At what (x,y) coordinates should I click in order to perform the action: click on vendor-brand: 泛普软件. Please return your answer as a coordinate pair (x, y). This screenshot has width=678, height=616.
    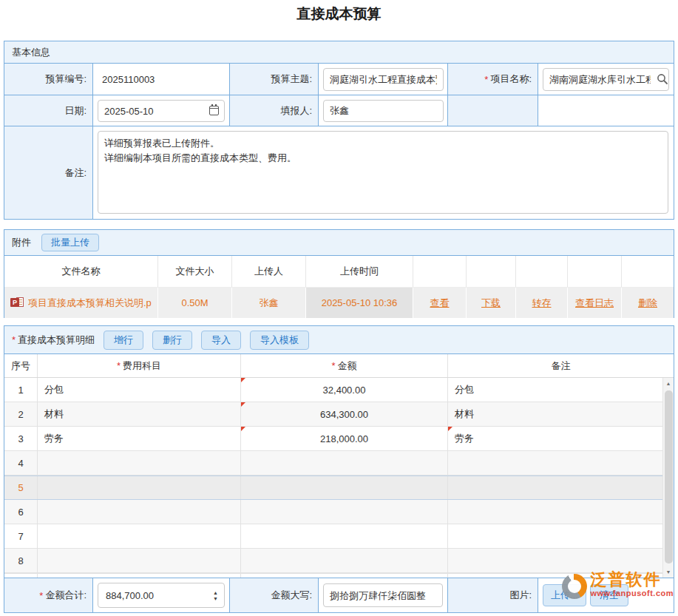
    Looking at the image, I should click on (631, 580).